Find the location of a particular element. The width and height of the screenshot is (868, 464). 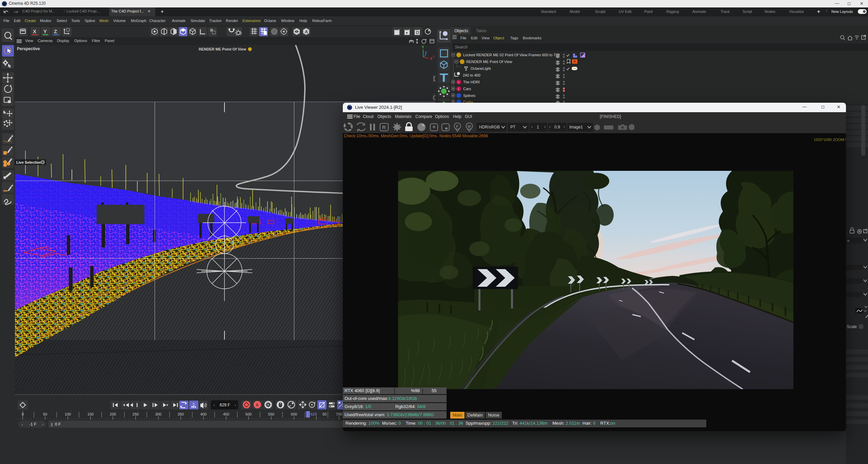

svg-text: Object is located at coordinates (499, 38).